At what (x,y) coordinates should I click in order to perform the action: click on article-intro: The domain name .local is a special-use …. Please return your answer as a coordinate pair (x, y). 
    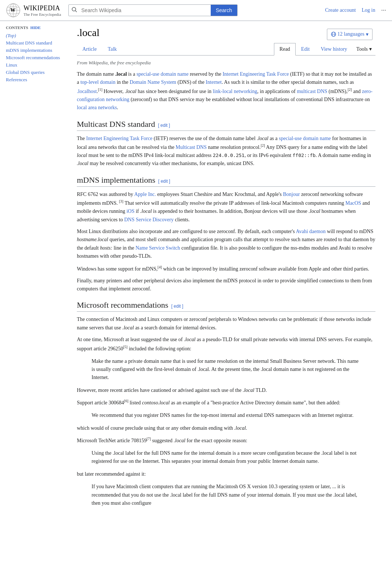
    Looking at the image, I should click on (226, 91).